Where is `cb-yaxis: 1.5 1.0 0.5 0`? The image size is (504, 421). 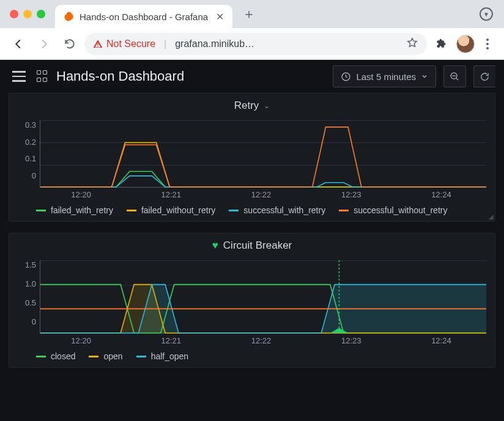
cb-yaxis: 1.5 1.0 0.5 0 is located at coordinates (29, 297).